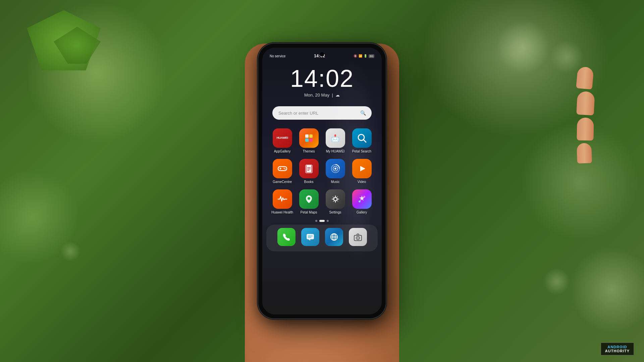  What do you see at coordinates (309, 141) in the screenshot?
I see `app-themes: Themes` at bounding box center [309, 141].